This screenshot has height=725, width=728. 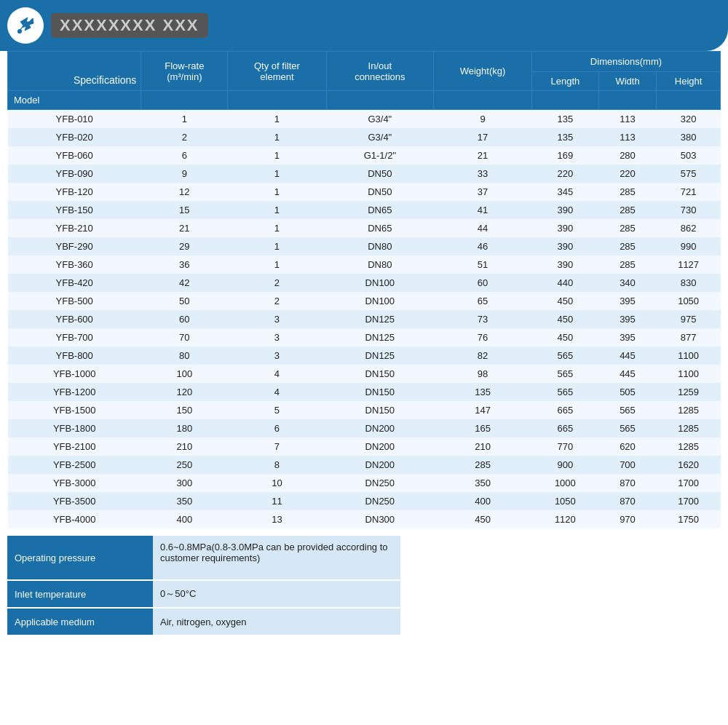 I want to click on table-row: YFB-360361DN80513902851127, so click(x=364, y=265).